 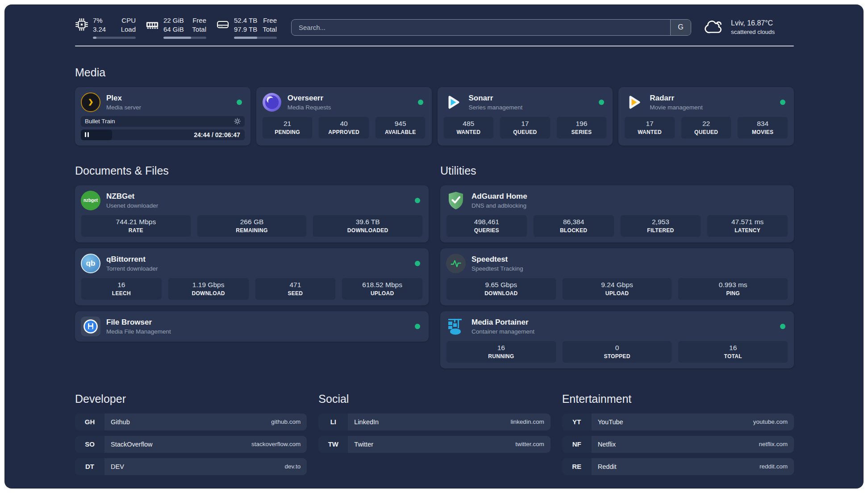 I want to click on app-card-nzbget: nzbget NZBGet Usenet downloader 744.21 M…, so click(x=252, y=214).